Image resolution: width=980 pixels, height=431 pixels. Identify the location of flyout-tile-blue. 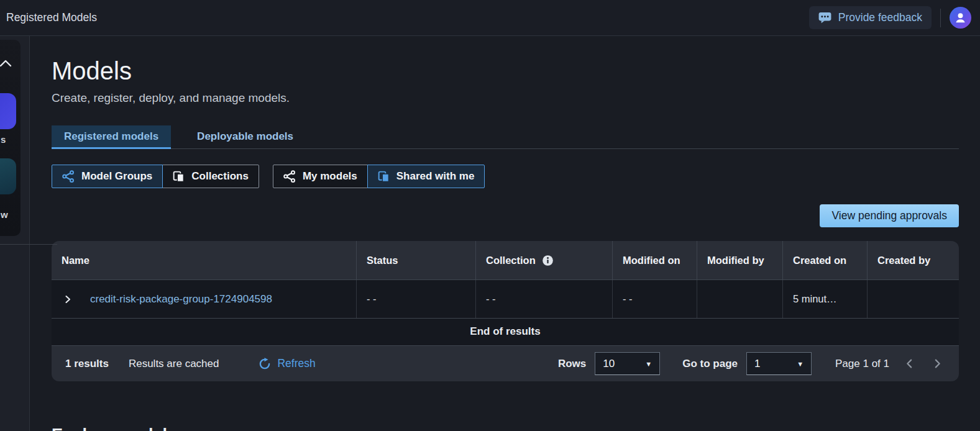
(8, 111).